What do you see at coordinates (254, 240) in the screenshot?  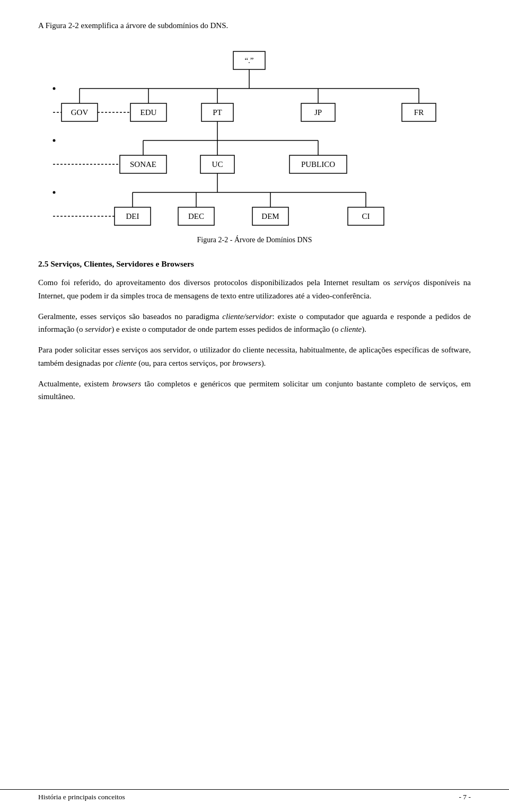 I see `figure-caption: Figura 2-2 - Árvore de Domínios DNS` at bounding box center [254, 240].